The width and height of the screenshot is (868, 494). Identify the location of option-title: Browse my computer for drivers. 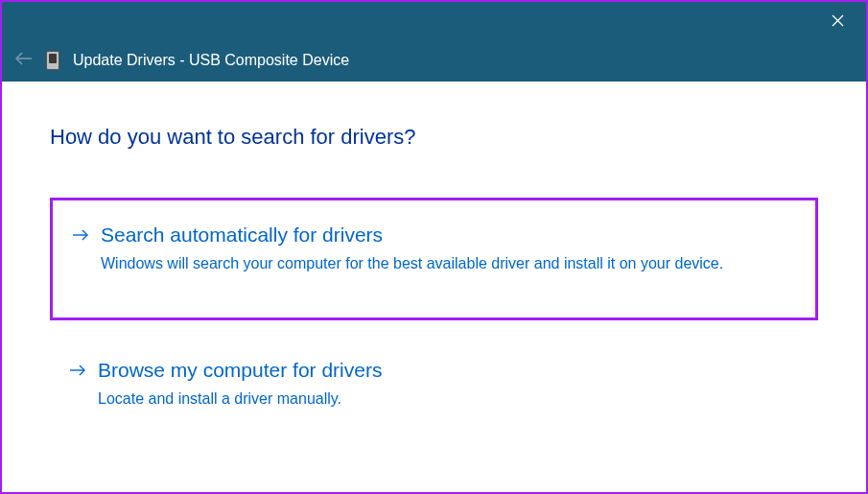
(240, 370).